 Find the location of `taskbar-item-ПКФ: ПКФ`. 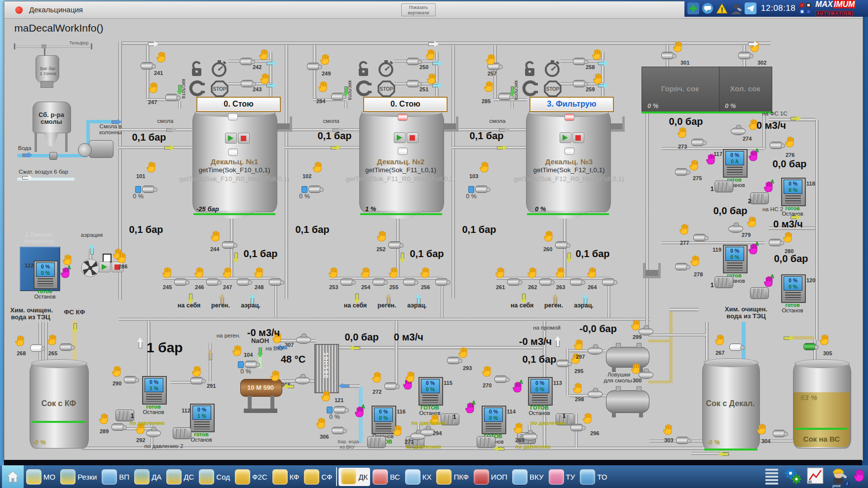

taskbar-item-ПКФ: ПКФ is located at coordinates (452, 477).